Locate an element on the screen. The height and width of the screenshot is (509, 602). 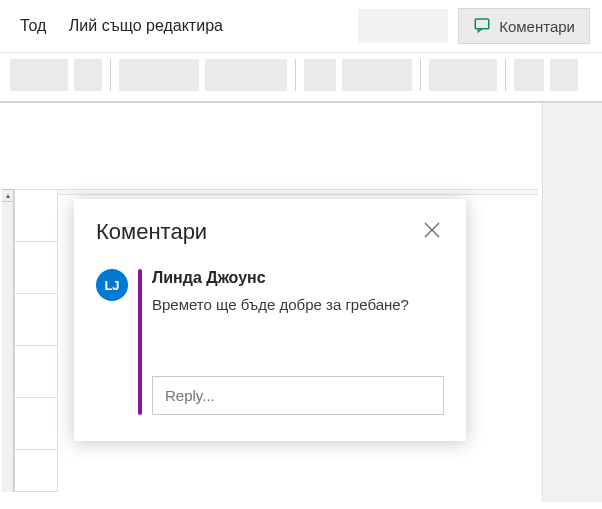
comment-author: Линда Джоунс is located at coordinates (298, 278).